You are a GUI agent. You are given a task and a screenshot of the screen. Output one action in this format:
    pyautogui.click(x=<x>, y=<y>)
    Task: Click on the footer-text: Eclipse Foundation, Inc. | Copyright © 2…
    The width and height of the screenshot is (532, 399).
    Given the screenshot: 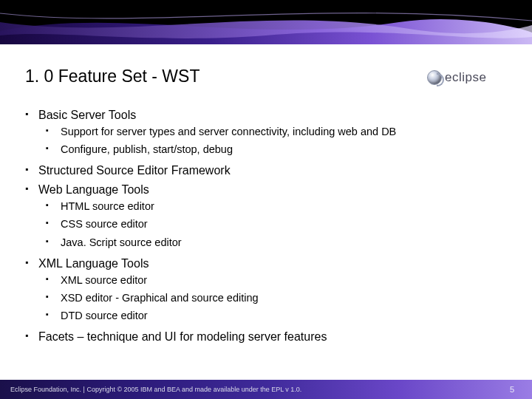 What is the action you would take?
    pyautogui.click(x=156, y=389)
    